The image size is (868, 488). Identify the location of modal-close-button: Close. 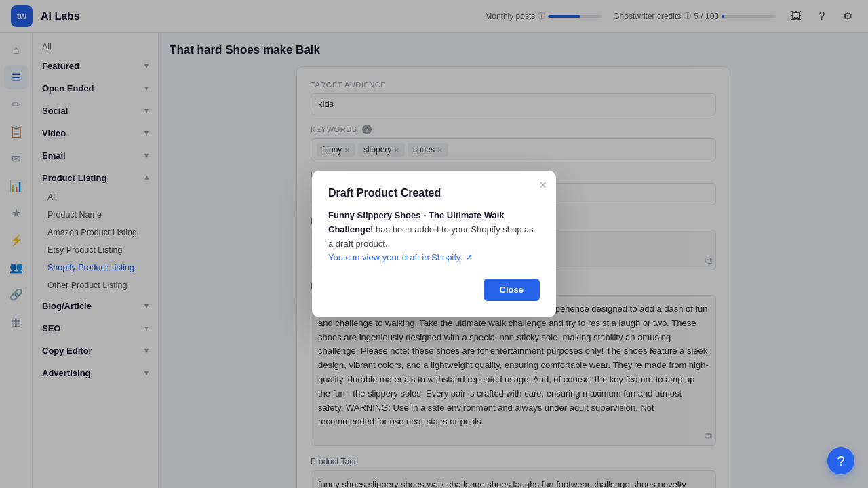
(511, 290).